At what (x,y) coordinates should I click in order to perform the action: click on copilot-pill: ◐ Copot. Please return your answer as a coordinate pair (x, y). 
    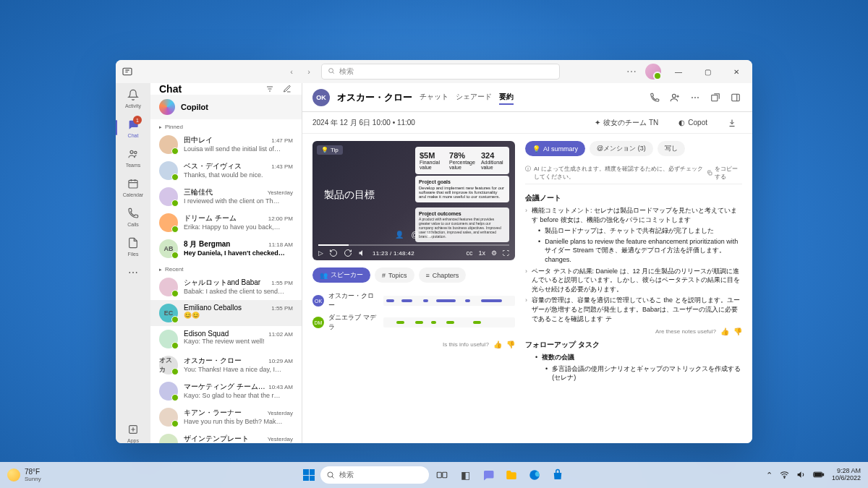
    Looking at the image, I should click on (693, 123).